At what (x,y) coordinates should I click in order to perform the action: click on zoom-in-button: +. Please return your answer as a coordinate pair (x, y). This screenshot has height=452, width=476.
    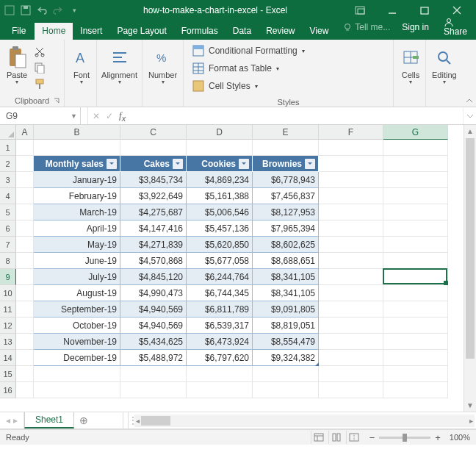
    Looking at the image, I should click on (438, 438).